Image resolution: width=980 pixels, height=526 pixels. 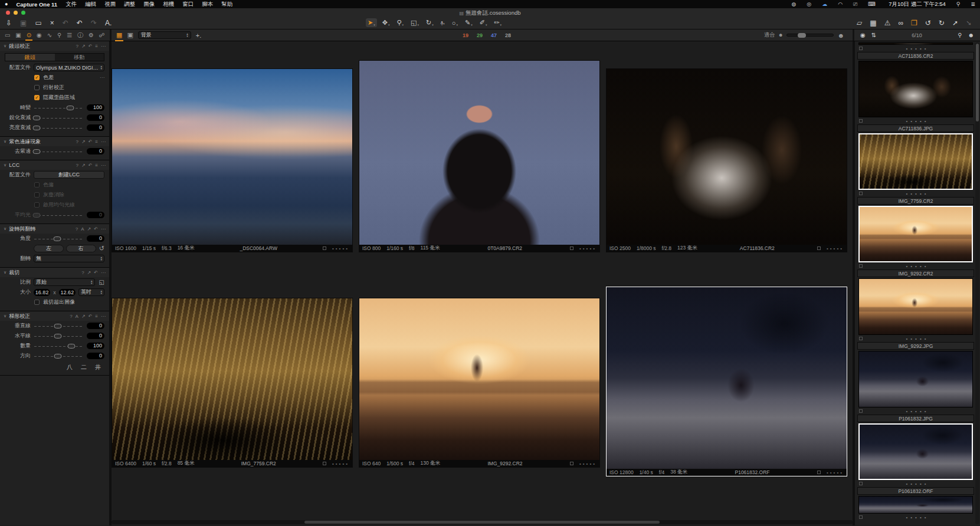 I want to click on process-tab-icon: ☍, so click(x=102, y=35).